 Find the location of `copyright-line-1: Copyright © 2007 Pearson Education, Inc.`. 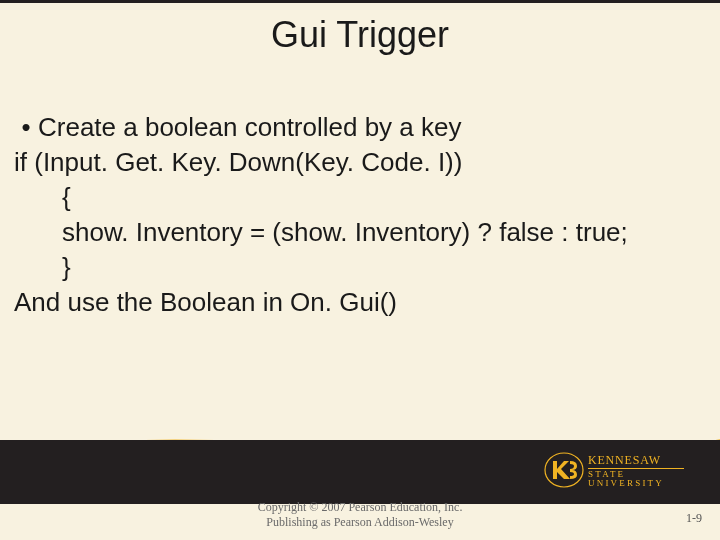

copyright-line-1: Copyright © 2007 Pearson Education, Inc. is located at coordinates (360, 508).